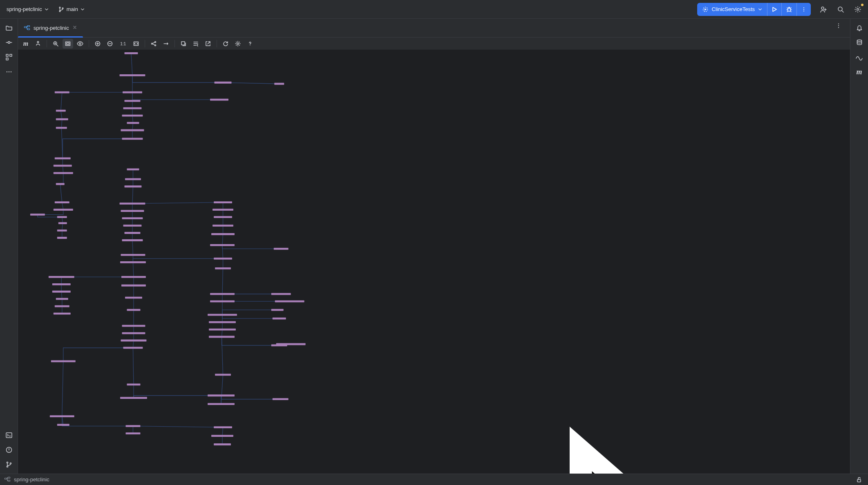  What do you see at coordinates (226, 44) in the screenshot?
I see `refresh-icon` at bounding box center [226, 44].